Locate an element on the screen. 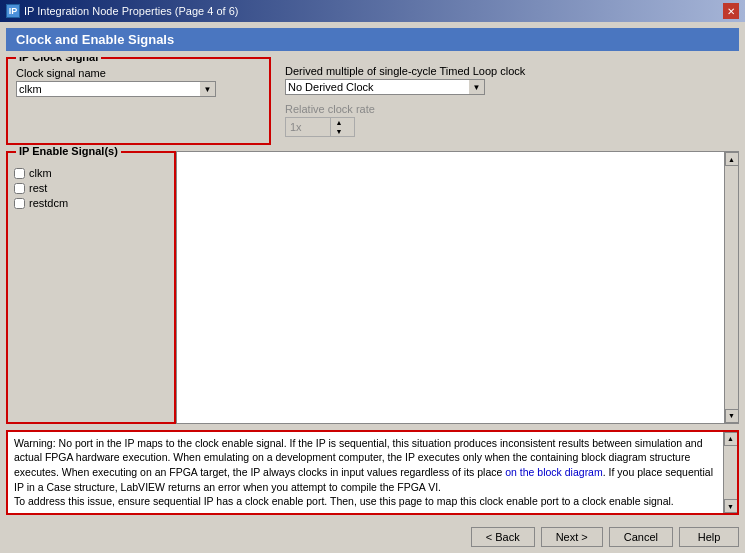  checkbox-clkm-input is located at coordinates (20, 174).